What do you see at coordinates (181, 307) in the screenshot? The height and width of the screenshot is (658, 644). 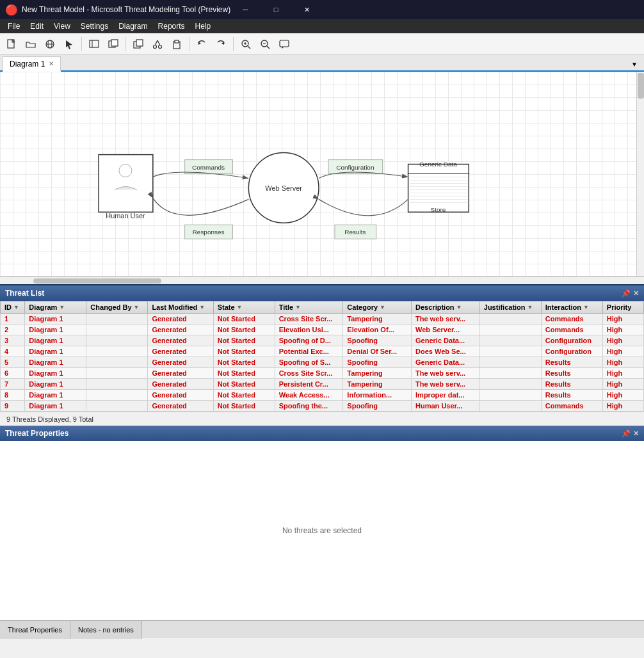 I see `col-header-lastmodified: Last Modified▼` at bounding box center [181, 307].